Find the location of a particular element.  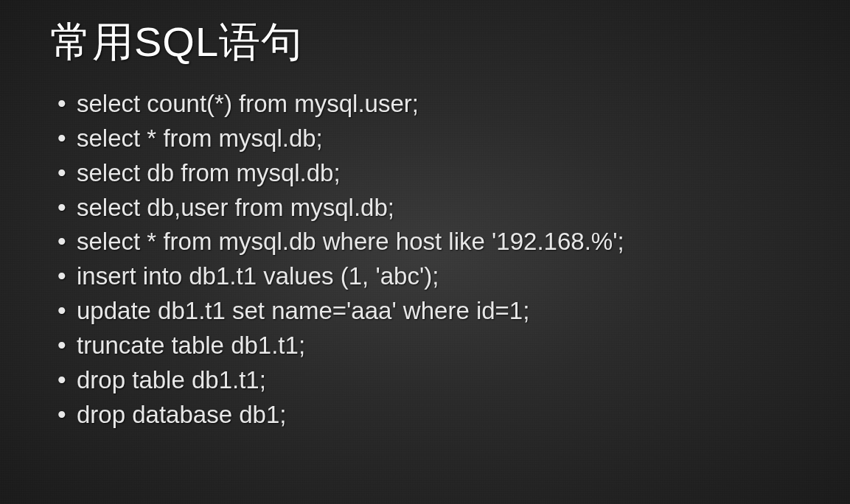

list-item: drop table db1.t1; is located at coordinates (431, 380).